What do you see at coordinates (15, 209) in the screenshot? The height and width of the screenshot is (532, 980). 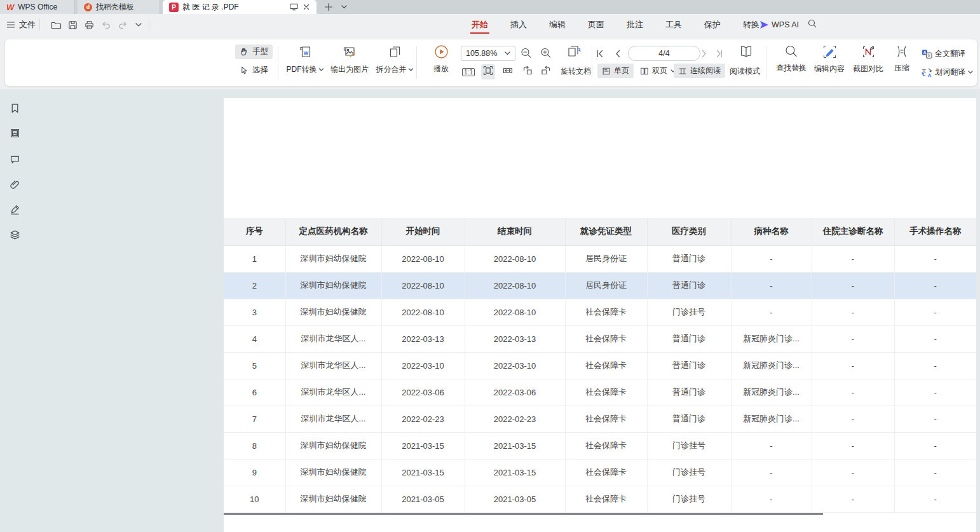 I see `signature-panel-icon` at bounding box center [15, 209].